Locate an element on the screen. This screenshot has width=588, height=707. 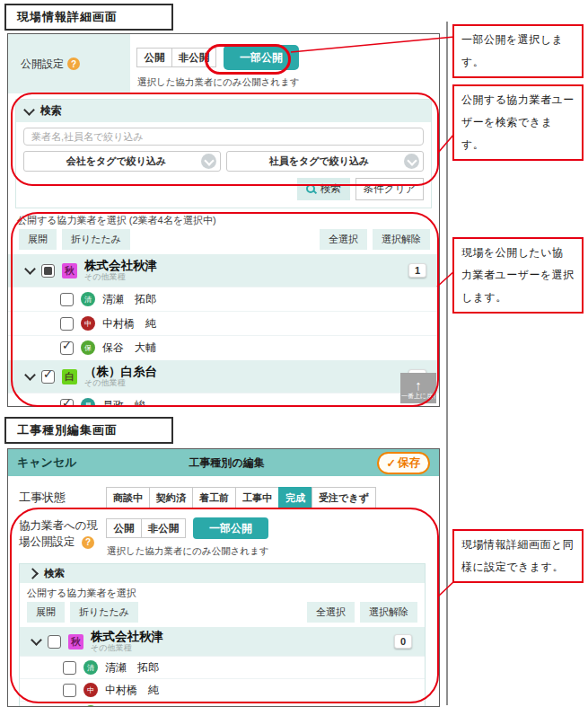
company-checkbox-checked is located at coordinates (48, 377).